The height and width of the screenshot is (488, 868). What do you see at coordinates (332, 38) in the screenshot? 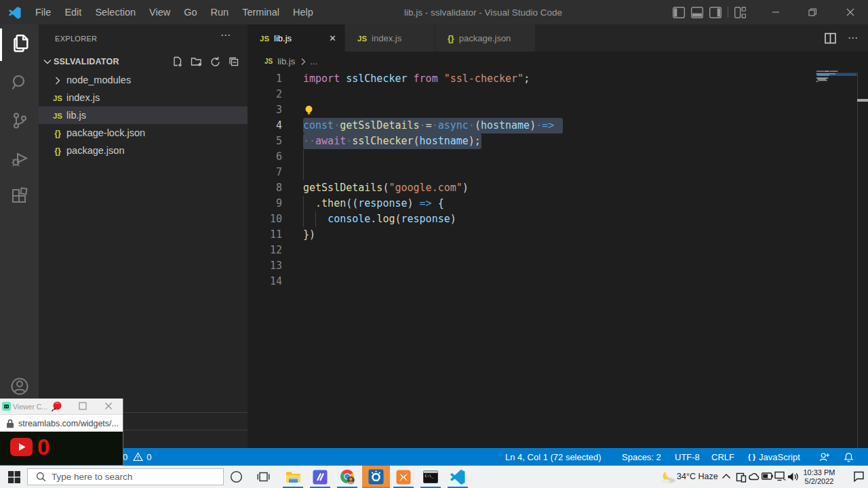
I see `tab-close-icon: ✕` at bounding box center [332, 38].